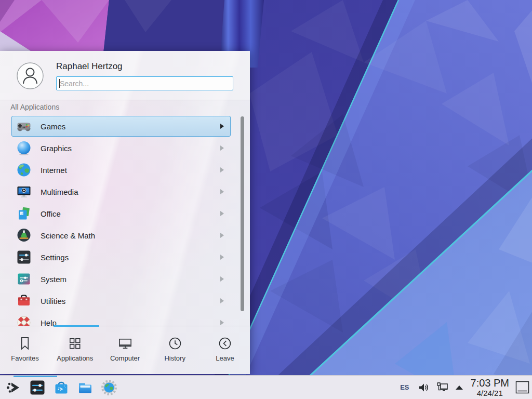 Image resolution: width=532 pixels, height=399 pixels. Describe the element at coordinates (75, 343) in the screenshot. I see `app-grid-icon` at that location.